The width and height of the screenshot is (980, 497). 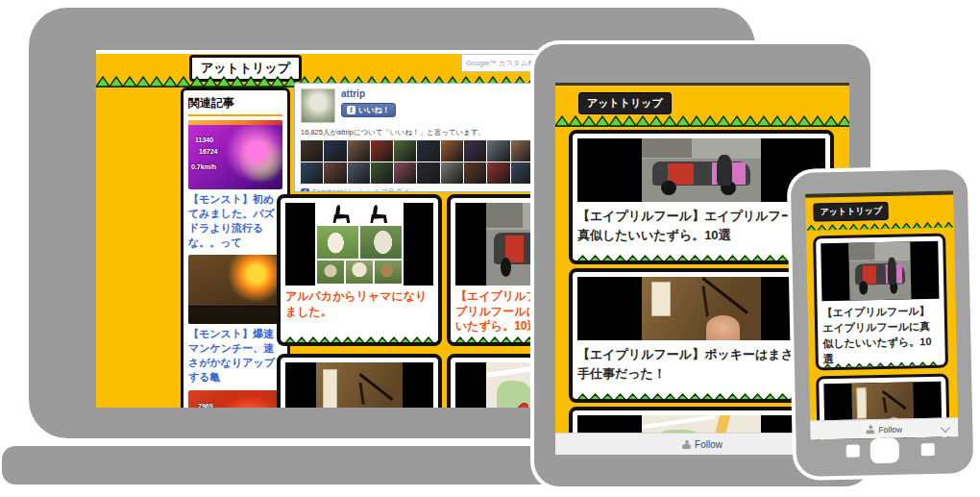 I want to click on stat-value: 16724, so click(x=208, y=152).